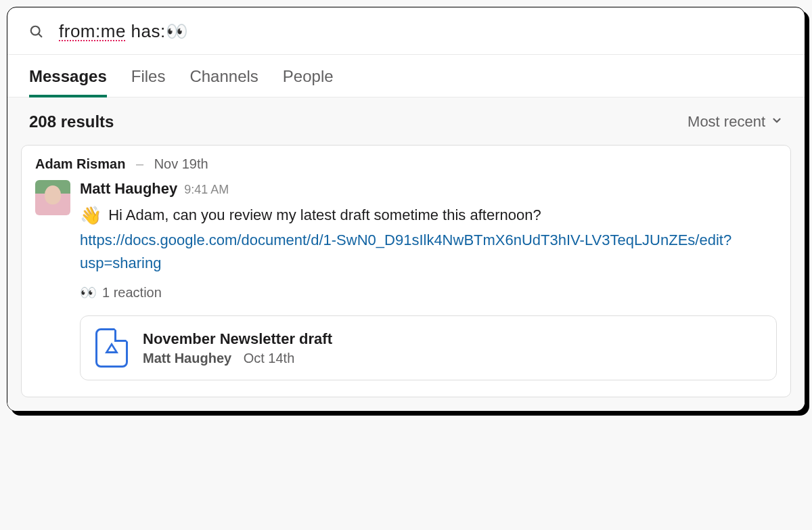 The height and width of the screenshot is (530, 812). I want to click on message-content: Hi Adam, can you review my latest draft …, so click(325, 215).